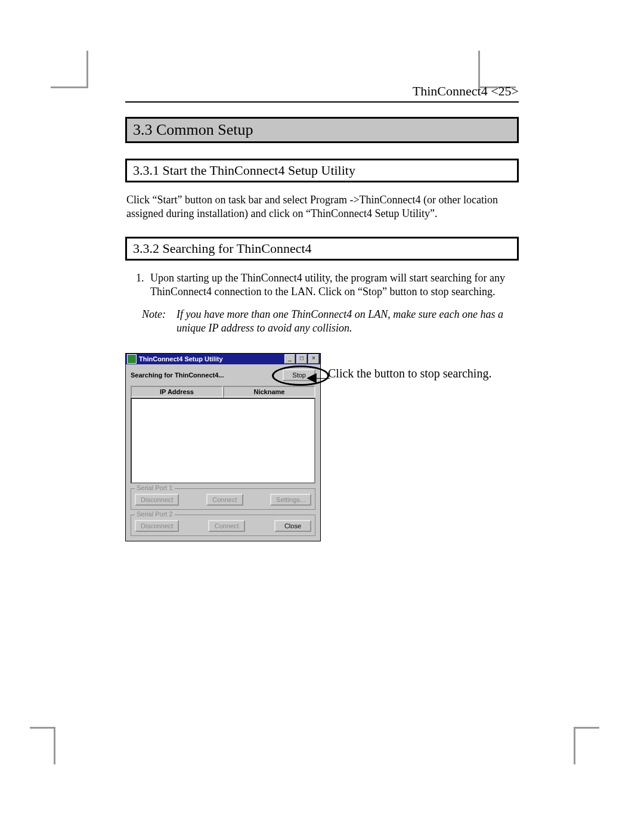 The image size is (644, 833). I want to click on subsection-title-searching: 3.3.2 Searching for ThinConnect4, so click(322, 249).